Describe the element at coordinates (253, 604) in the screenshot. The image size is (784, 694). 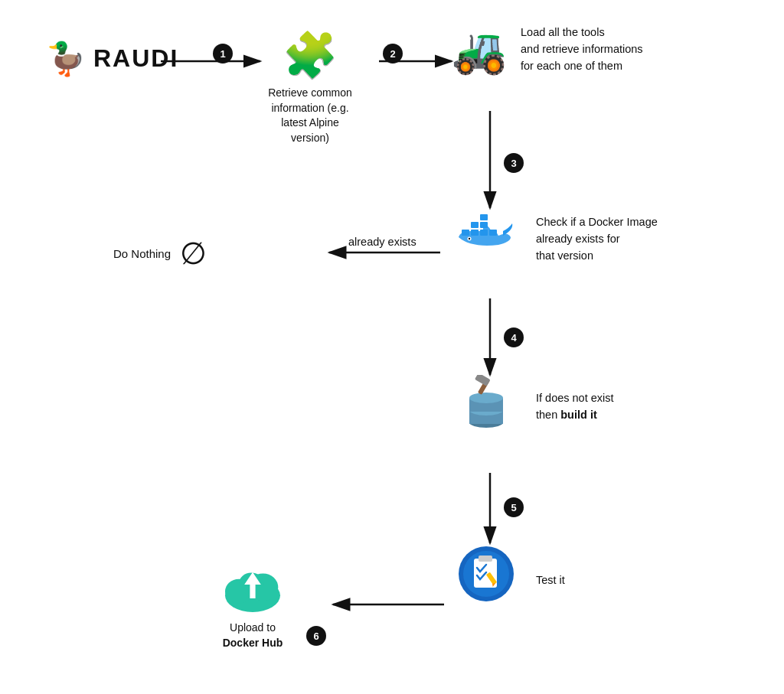
I see `upload-node: Upload to Docker Hub` at that location.